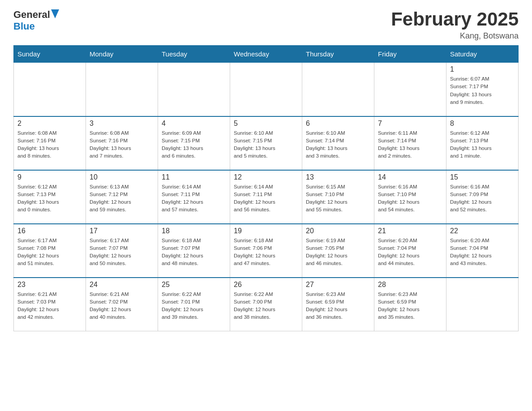 The image size is (532, 411). What do you see at coordinates (483, 54) in the screenshot?
I see `weekday-header-saturday: Saturday` at bounding box center [483, 54].